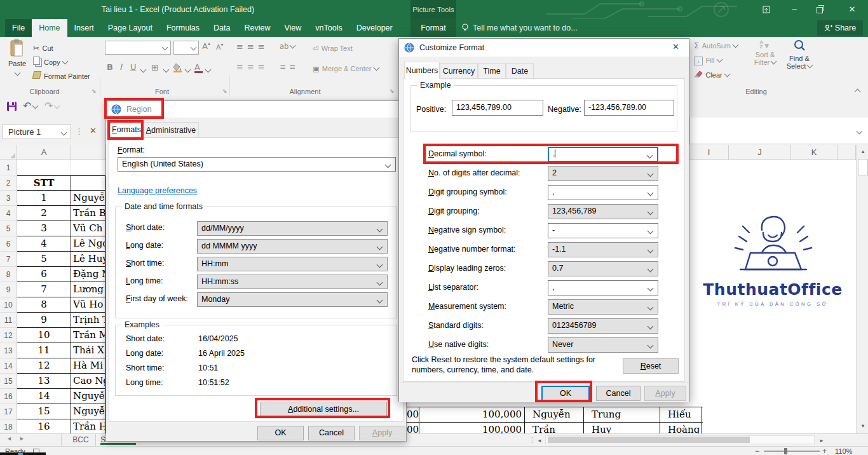  Describe the element at coordinates (50, 62) in the screenshot. I see `copy-button: Copy` at that location.